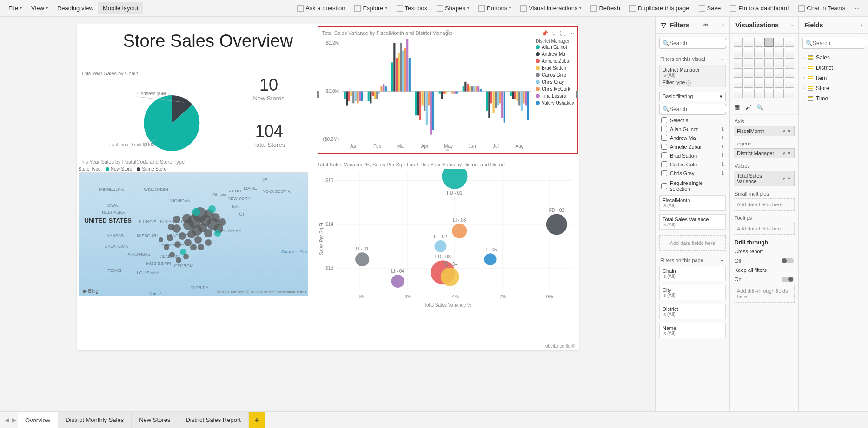 The height and width of the screenshot is (428, 868). What do you see at coordinates (689, 83) in the screenshot?
I see `info-icon: i` at bounding box center [689, 83].